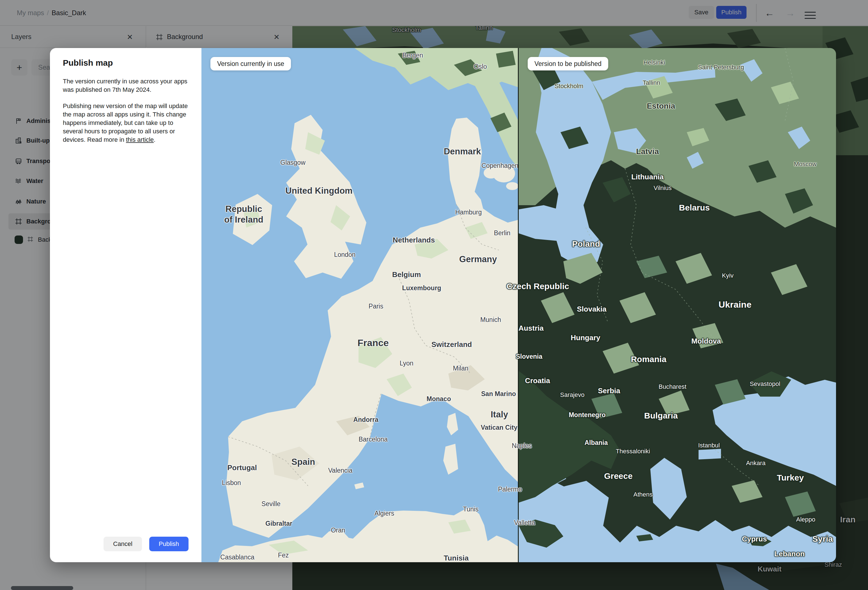 The image size is (868, 590). What do you see at coordinates (146, 544) in the screenshot?
I see `dialog-footer: Cancel Publish` at bounding box center [146, 544].